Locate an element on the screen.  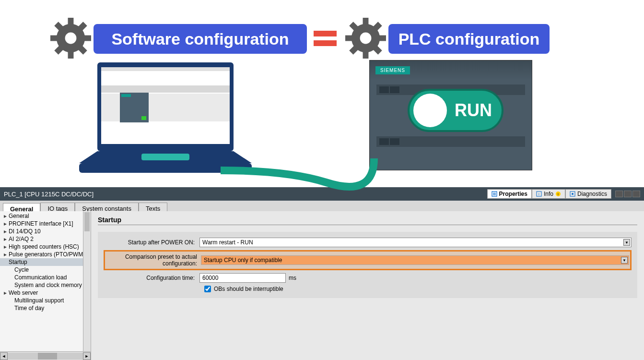
tree-item: ▸High speed counters (HSC) is located at coordinates (41, 247).